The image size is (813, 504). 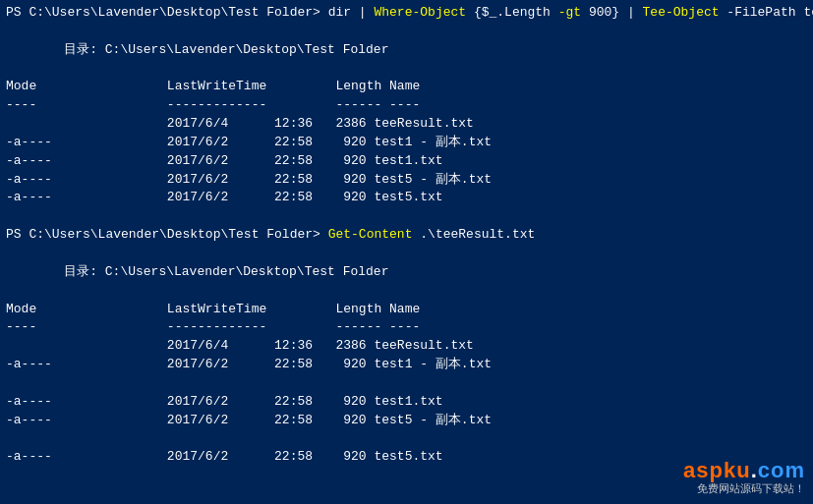 I want to click on value-and-pipe: 900} |, so click(x=611, y=12).